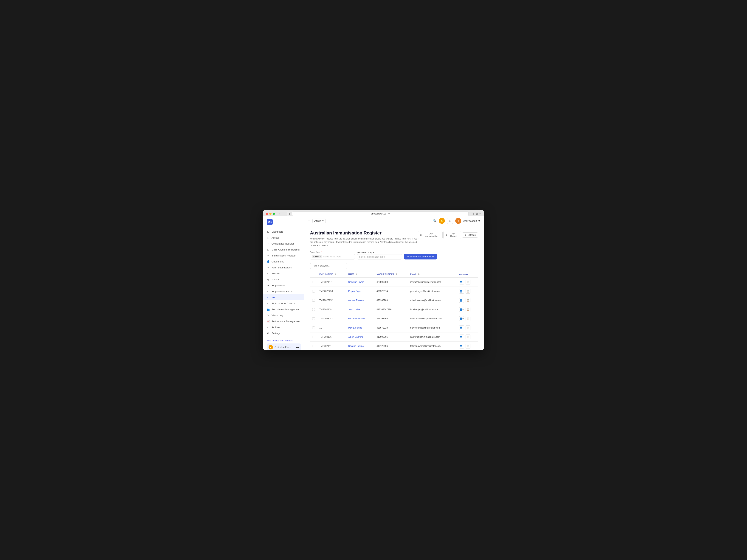  I want to click on table-row: TMP202118 Job Lumibao 412369547896 lumib…, so click(394, 310).